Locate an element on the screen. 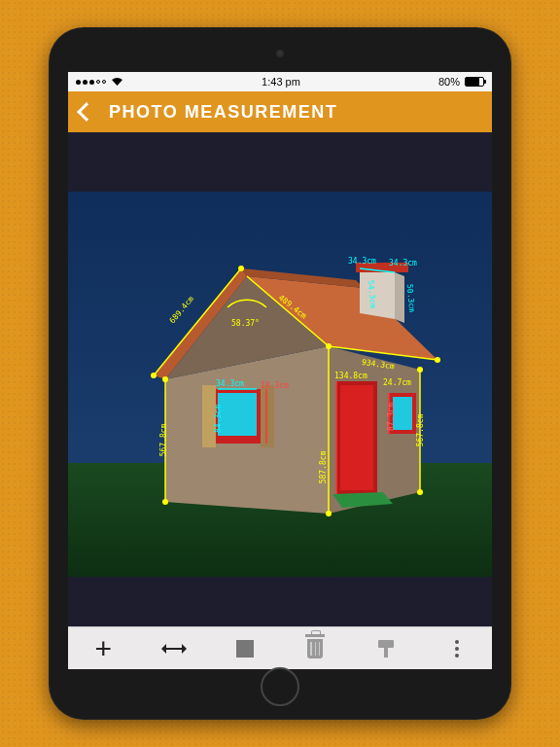 This screenshot has width=560, height=747. delete-button is located at coordinates (315, 649).